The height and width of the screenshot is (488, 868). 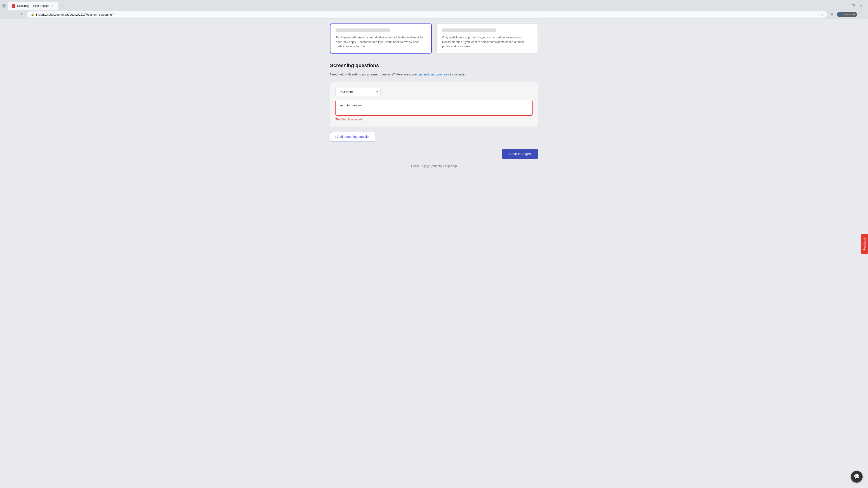 What do you see at coordinates (857, 477) in the screenshot?
I see `chat-widget-button: 💬` at bounding box center [857, 477].